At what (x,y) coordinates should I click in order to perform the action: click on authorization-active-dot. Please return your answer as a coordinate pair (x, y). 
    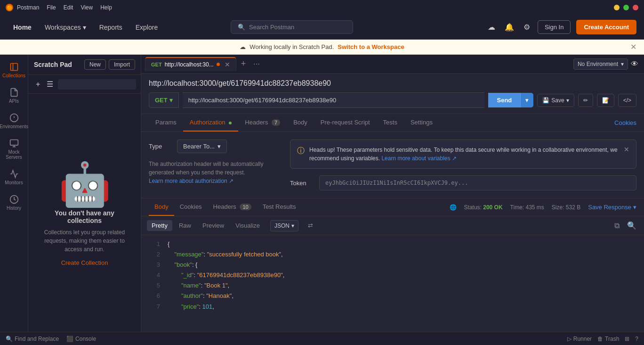
    Looking at the image, I should click on (230, 123).